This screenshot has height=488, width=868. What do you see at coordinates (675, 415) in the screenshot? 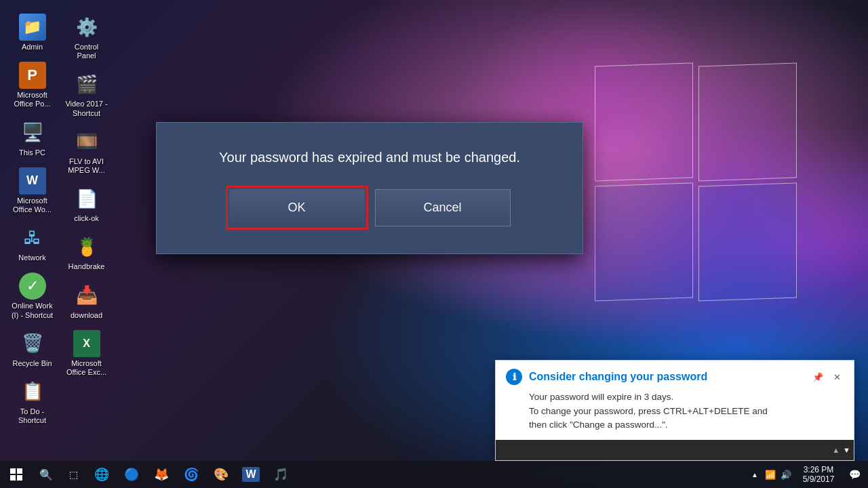
I see `notification-body: Your password will expire in 3 days. To …` at bounding box center [675, 415].